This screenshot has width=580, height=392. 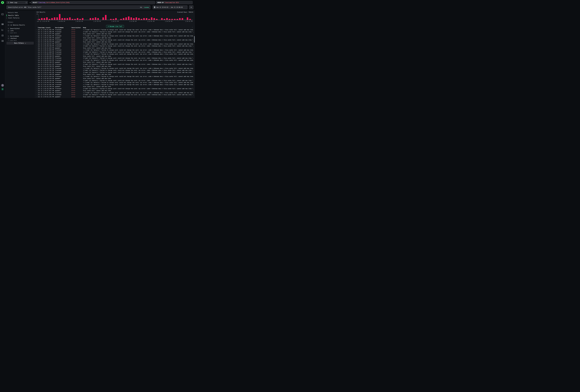 What do you see at coordinates (114, 97) in the screenshot?
I see `log-row: ›Jun 11 1:54:52.241 PMpaymenterrorVisa c…` at bounding box center [114, 97].